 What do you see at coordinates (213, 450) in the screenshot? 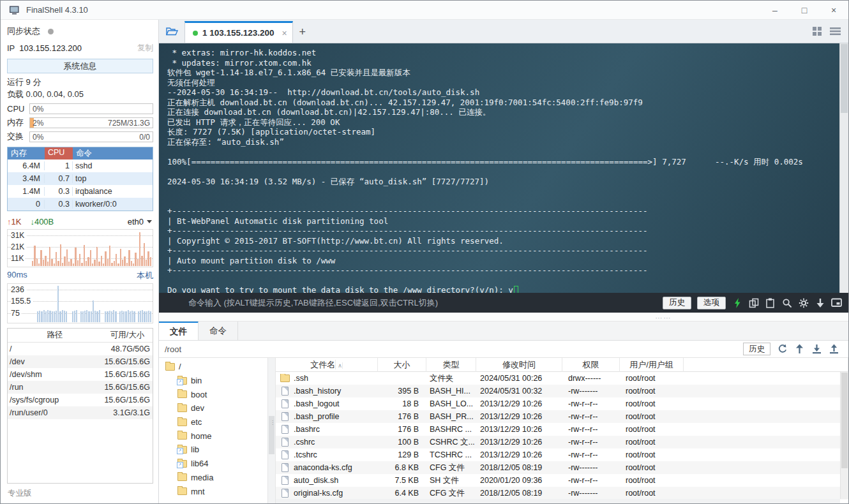
I see `tree-item: lib` at bounding box center [213, 450].